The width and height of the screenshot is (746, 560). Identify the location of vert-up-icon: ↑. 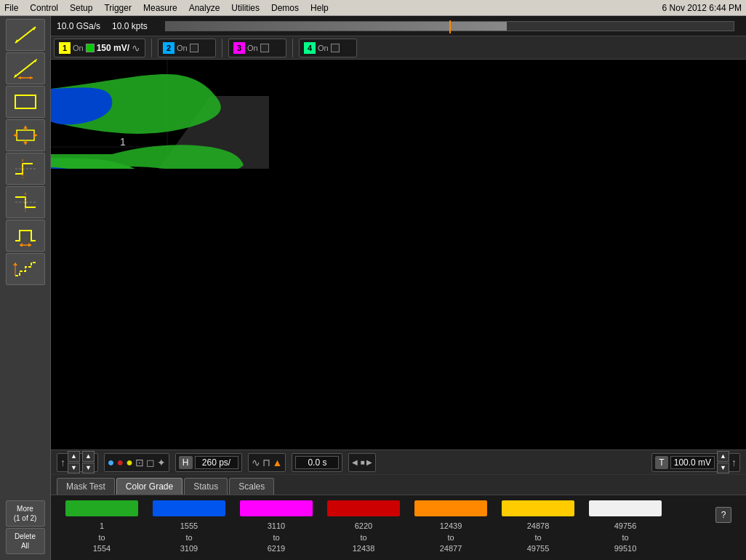
(63, 463).